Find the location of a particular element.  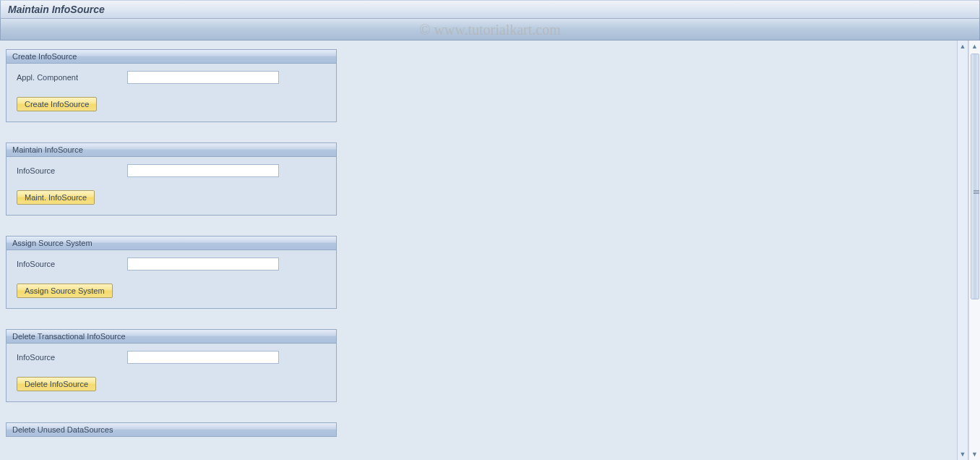

panel-body: InfoSource Maint. InfoSource is located at coordinates (171, 186).